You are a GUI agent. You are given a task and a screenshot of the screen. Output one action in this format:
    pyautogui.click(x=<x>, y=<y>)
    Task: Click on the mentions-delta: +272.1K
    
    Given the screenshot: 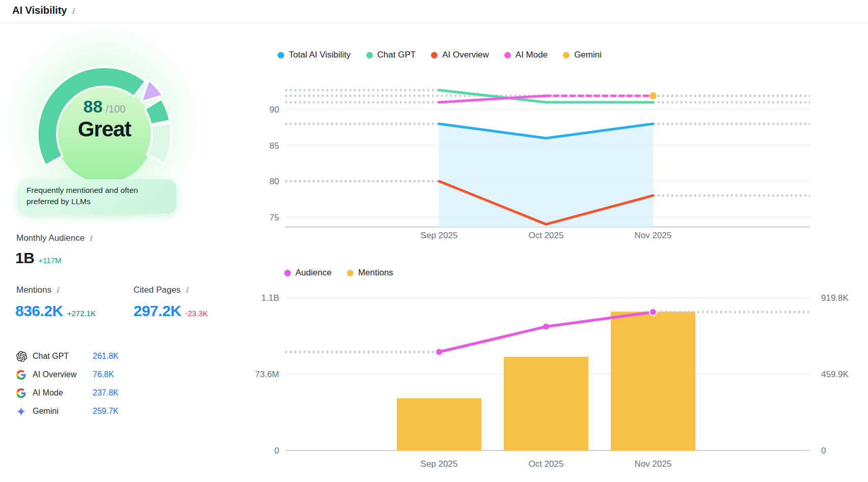 What is the action you would take?
    pyautogui.click(x=82, y=314)
    